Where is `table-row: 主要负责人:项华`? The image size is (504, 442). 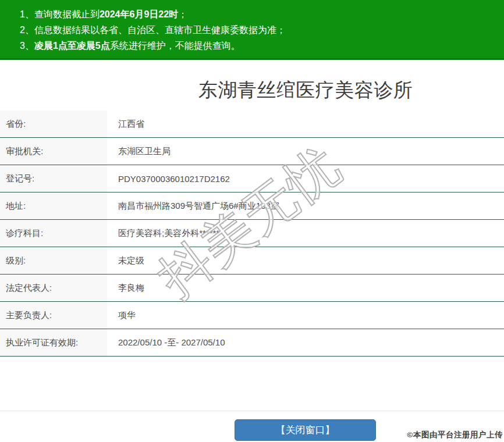
table-row: 主要负责人:项华 is located at coordinates (252, 315).